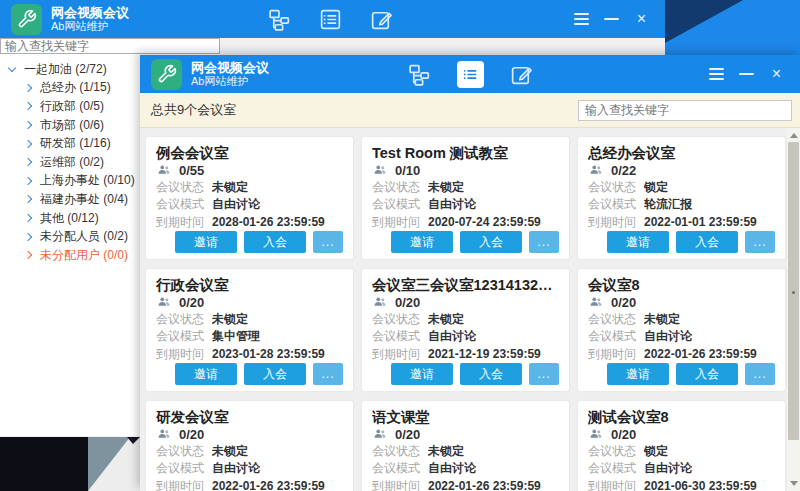 The image size is (800, 491). I want to click on room-title: Test Room 测试教室, so click(466, 152).